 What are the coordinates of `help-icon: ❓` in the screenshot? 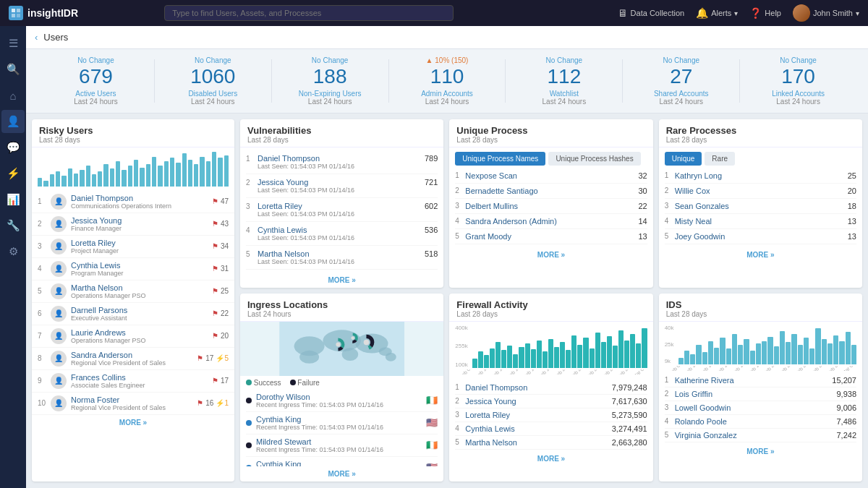 It's located at (755, 13).